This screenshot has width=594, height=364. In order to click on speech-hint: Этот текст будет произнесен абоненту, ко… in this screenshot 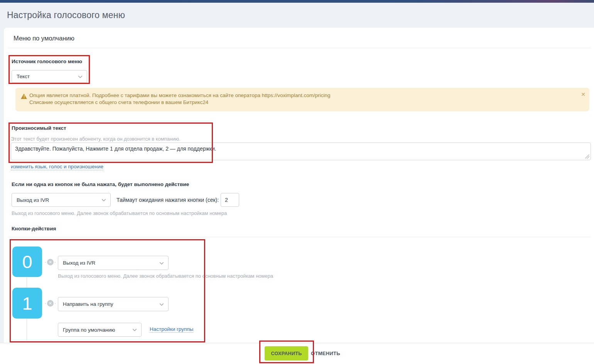, I will do `click(96, 139)`.